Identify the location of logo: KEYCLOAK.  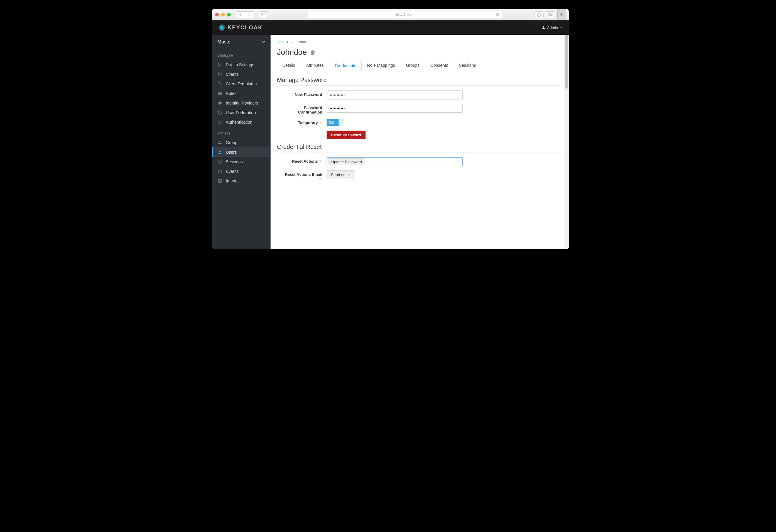
(240, 27).